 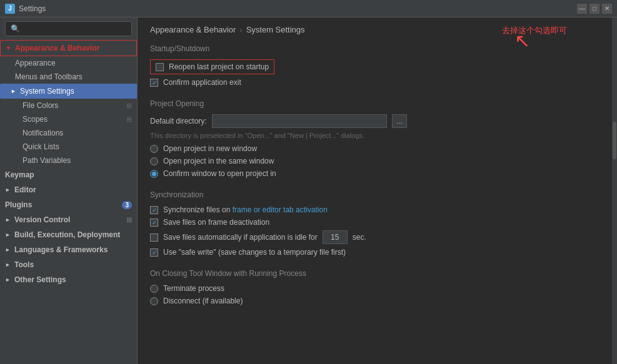 What do you see at coordinates (154, 210) in the screenshot?
I see `sync-files-checkbox` at bounding box center [154, 210].